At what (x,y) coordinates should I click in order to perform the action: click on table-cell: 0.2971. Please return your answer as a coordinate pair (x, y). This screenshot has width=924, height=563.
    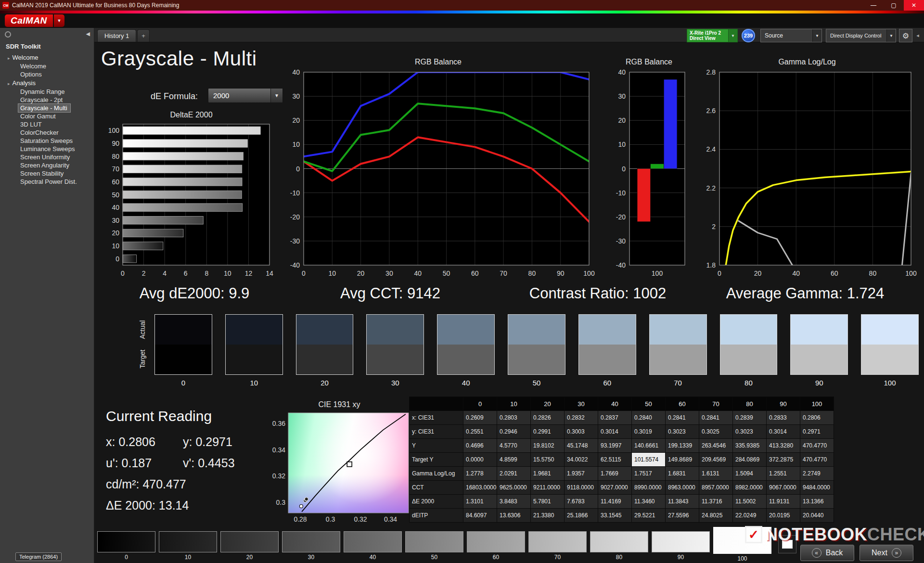
    Looking at the image, I should click on (817, 432).